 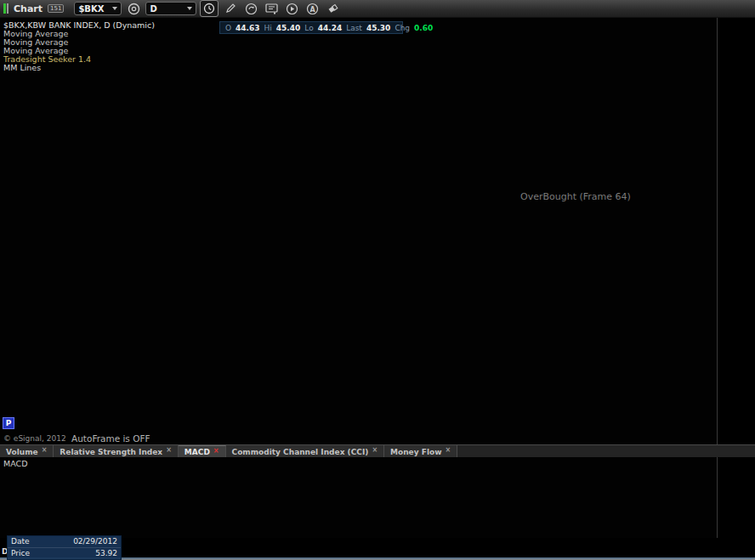 What do you see at coordinates (79, 68) in the screenshot?
I see `legend-item: MM Lines` at bounding box center [79, 68].